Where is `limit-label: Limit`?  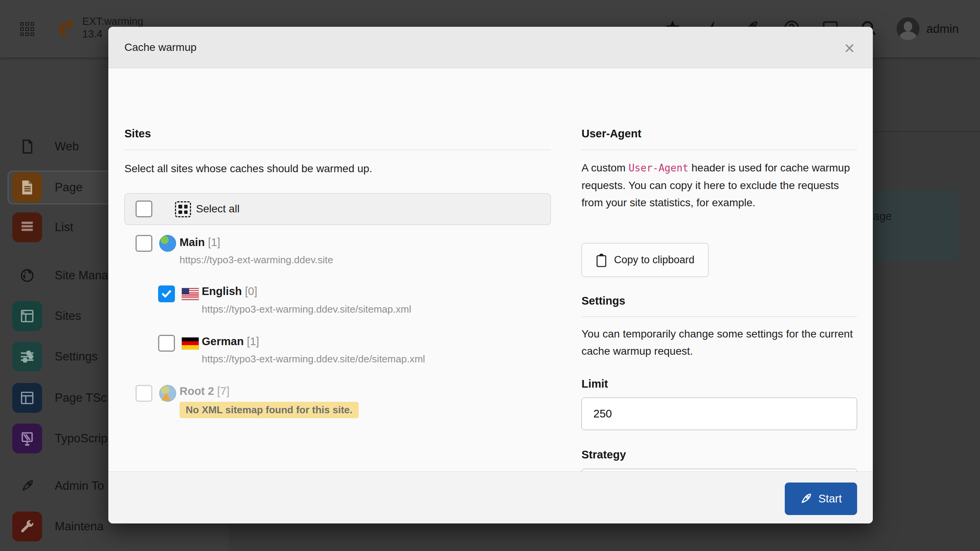 limit-label: Limit is located at coordinates (595, 384).